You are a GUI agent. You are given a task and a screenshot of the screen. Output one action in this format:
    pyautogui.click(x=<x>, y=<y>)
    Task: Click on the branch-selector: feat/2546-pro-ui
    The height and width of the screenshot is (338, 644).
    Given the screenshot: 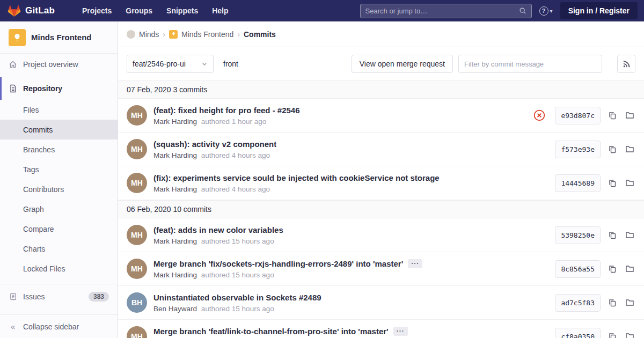 What is the action you would take?
    pyautogui.click(x=170, y=64)
    